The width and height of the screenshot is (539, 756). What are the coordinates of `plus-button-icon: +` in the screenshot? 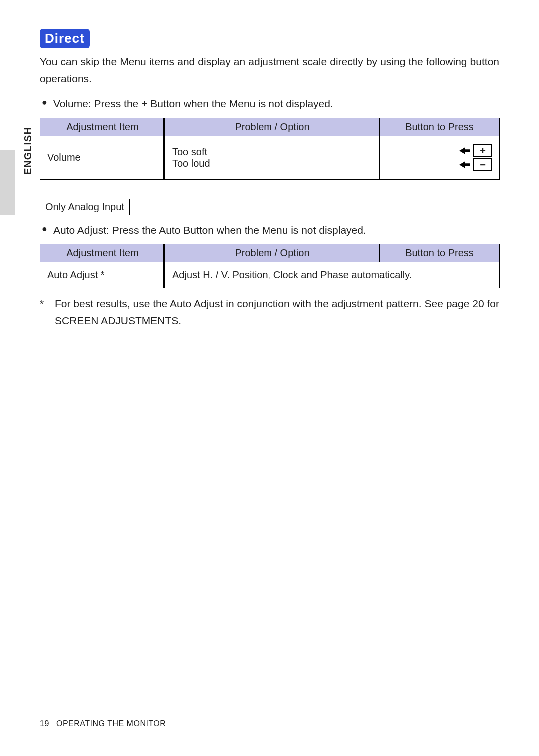 It's located at (483, 151).